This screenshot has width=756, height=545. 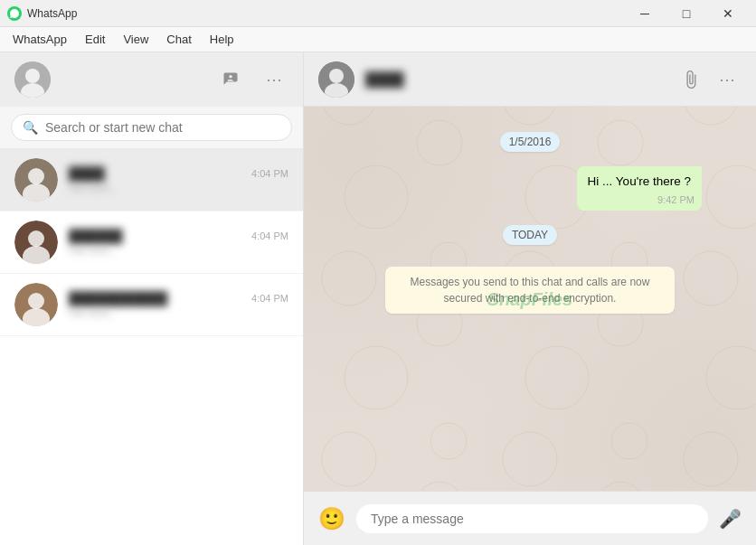 What do you see at coordinates (532, 519) in the screenshot?
I see `message-input` at bounding box center [532, 519].